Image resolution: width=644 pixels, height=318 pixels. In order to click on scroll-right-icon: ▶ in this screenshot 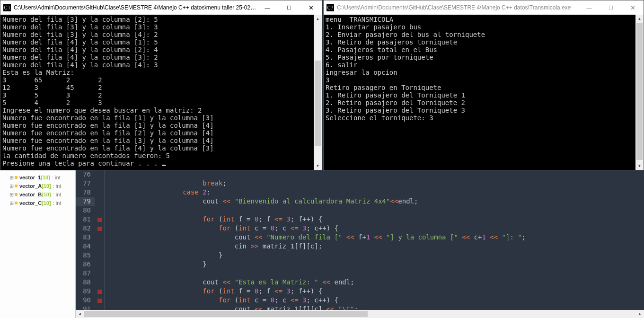, I will do `click(640, 314)`.